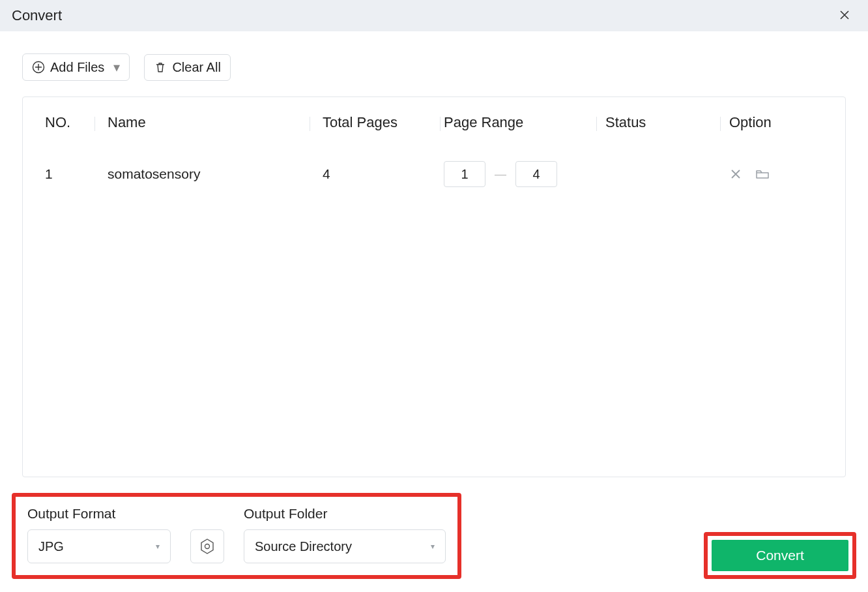  Describe the element at coordinates (536, 174) in the screenshot. I see `range-to-input: 4` at that location.